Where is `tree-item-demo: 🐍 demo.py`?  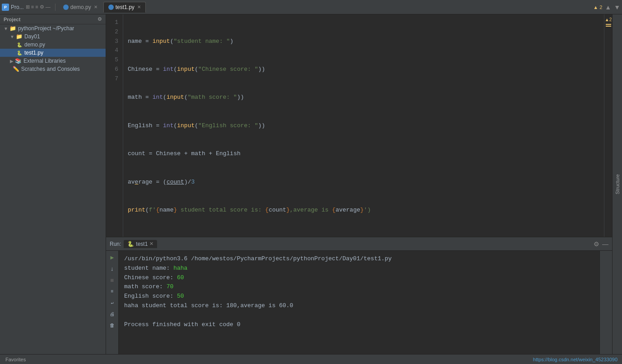
tree-item-demo: 🐍 demo.py is located at coordinates (53, 45).